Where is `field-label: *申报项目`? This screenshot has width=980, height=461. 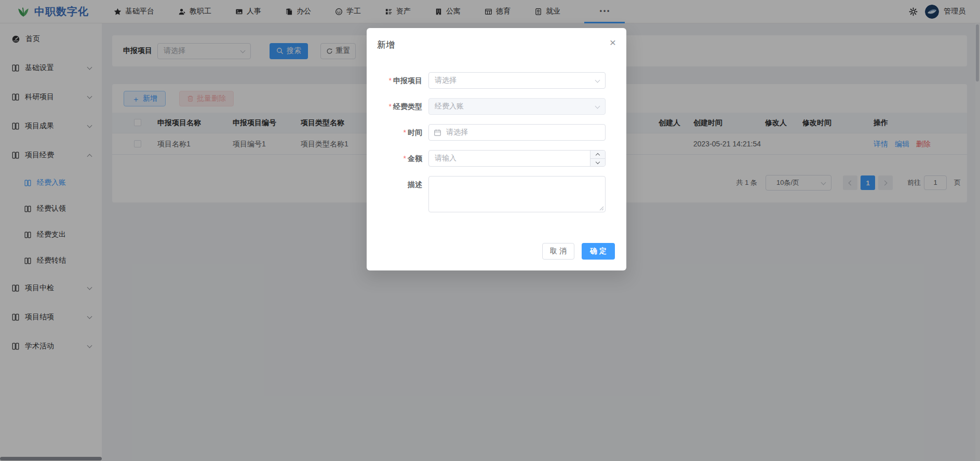
field-label: *申报项目 is located at coordinates (398, 80).